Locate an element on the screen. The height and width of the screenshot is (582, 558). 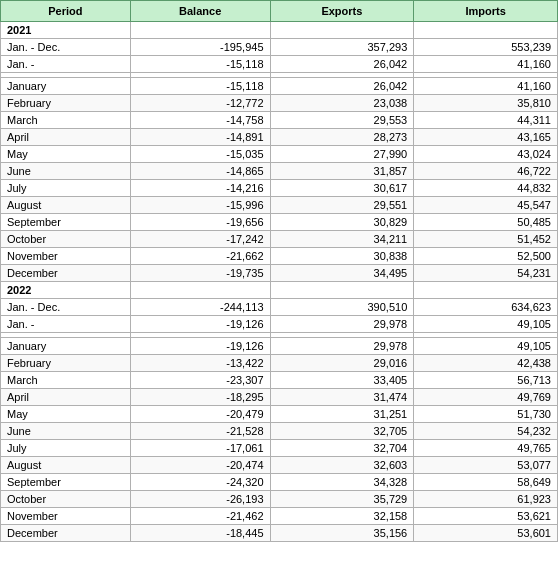
month-exports: 34,495 is located at coordinates (342, 274).